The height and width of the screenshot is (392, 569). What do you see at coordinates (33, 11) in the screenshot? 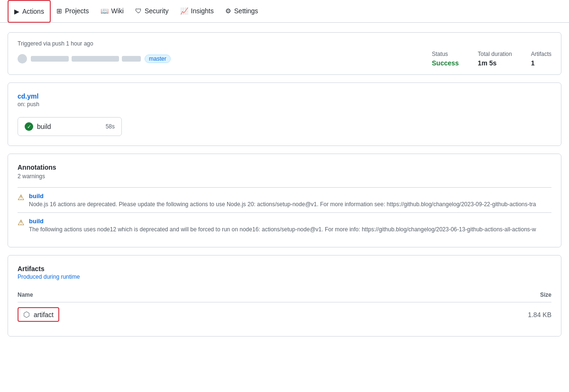
I see `nav-label-actions: Actions` at bounding box center [33, 11].